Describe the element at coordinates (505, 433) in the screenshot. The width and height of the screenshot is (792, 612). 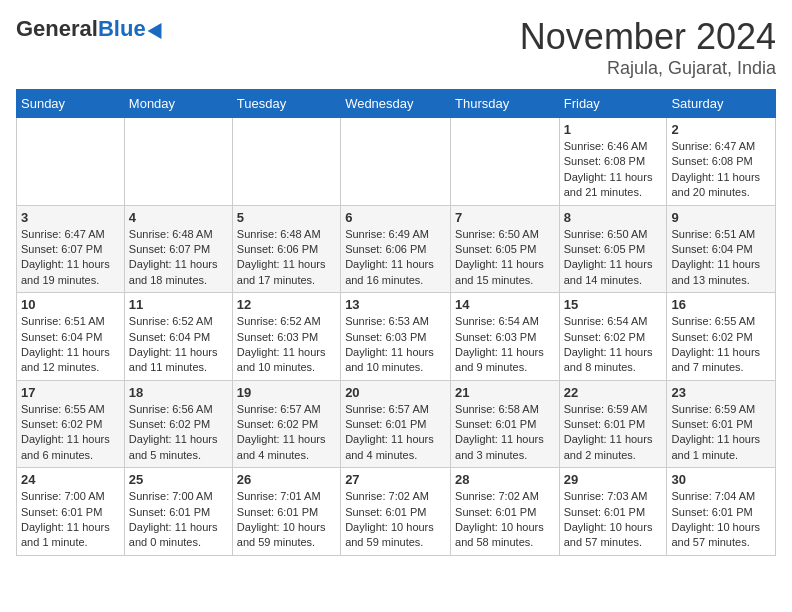
I see `day-info: Sunrise: 6:58 AM Sunset: 6:01 PM Dayligh…` at that location.